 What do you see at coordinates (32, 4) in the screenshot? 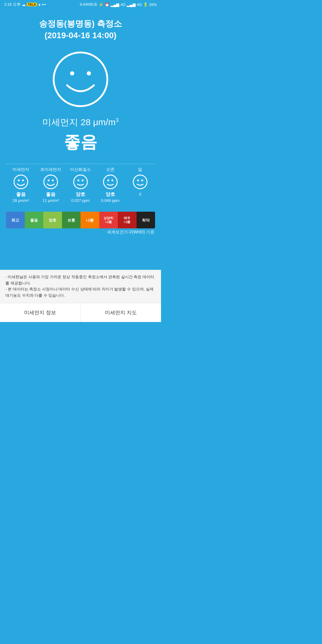
I see `talk-icon: TALK` at bounding box center [32, 4].